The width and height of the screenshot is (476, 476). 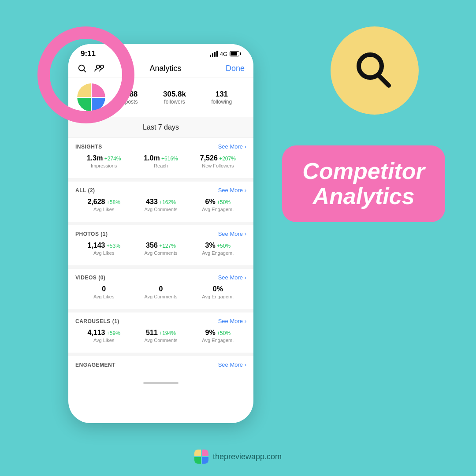 I want to click on metric-photos-2: 3% +50%Avg Engagem., so click(x=218, y=249).